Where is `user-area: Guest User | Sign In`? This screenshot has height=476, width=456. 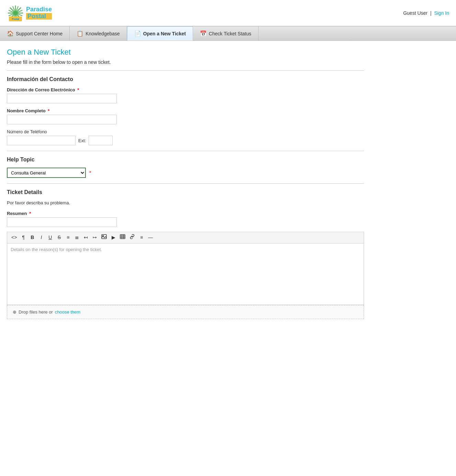 user-area: Guest User | Sign In is located at coordinates (426, 13).